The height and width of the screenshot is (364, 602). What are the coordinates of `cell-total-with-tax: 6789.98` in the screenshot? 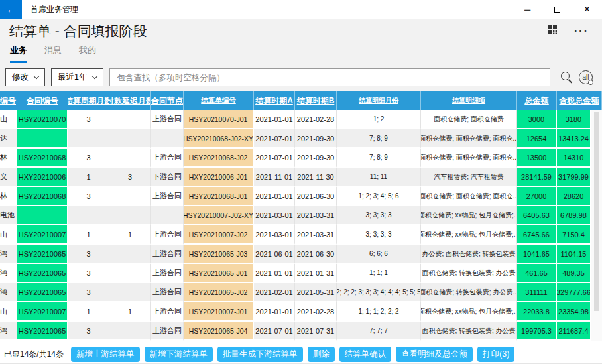 It's located at (574, 216).